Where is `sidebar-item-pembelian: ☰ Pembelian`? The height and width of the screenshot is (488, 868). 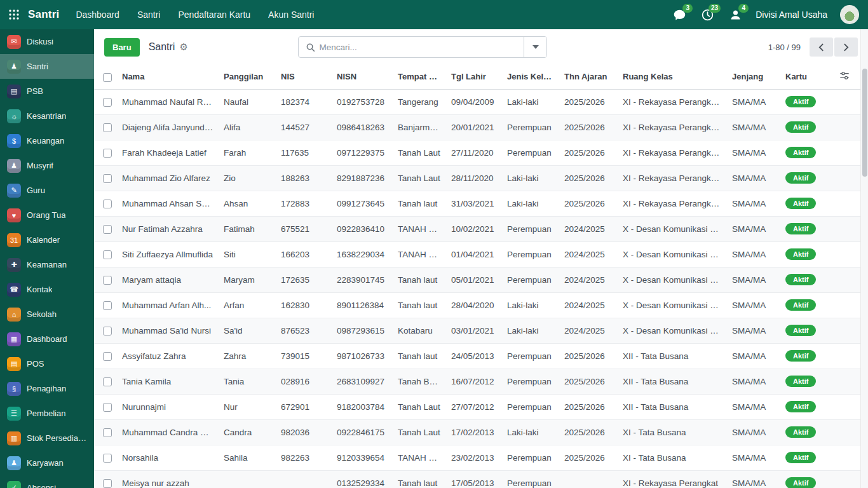
sidebar-item-pembelian: ☰ Pembelian is located at coordinates (47, 413).